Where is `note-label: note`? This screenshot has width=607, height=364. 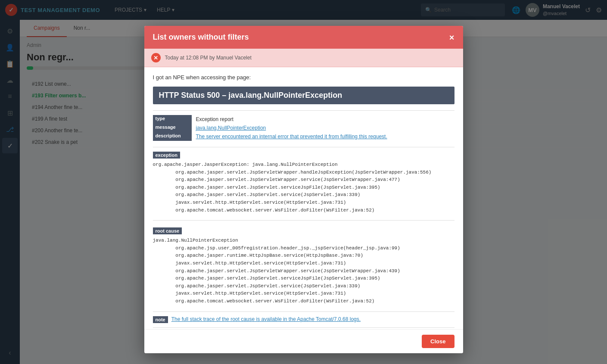
note-label: note is located at coordinates (160, 320).